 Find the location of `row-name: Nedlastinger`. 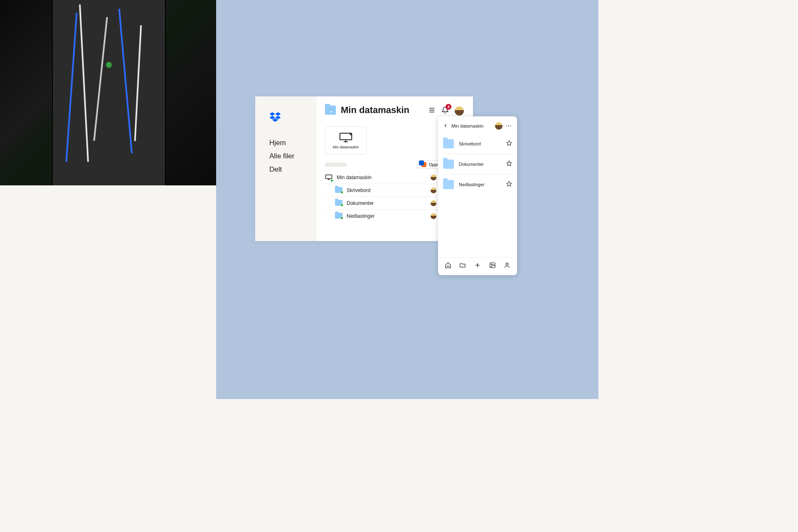

row-name: Nedlastinger is located at coordinates (361, 216).